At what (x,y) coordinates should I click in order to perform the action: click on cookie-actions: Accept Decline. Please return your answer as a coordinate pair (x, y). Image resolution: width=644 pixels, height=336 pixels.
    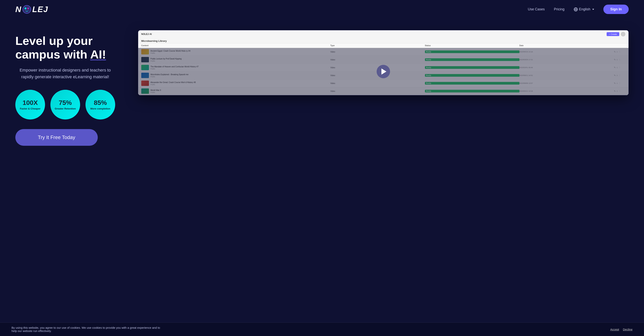
    Looking at the image, I should click on (622, 329).